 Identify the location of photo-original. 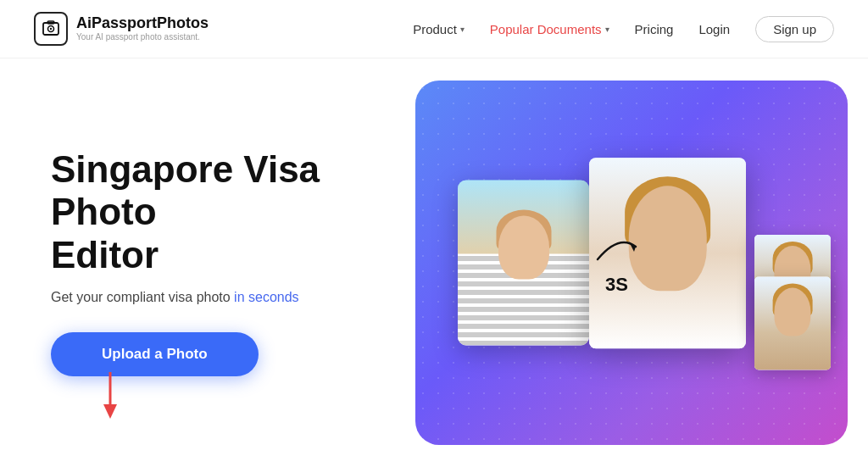
(524, 263).